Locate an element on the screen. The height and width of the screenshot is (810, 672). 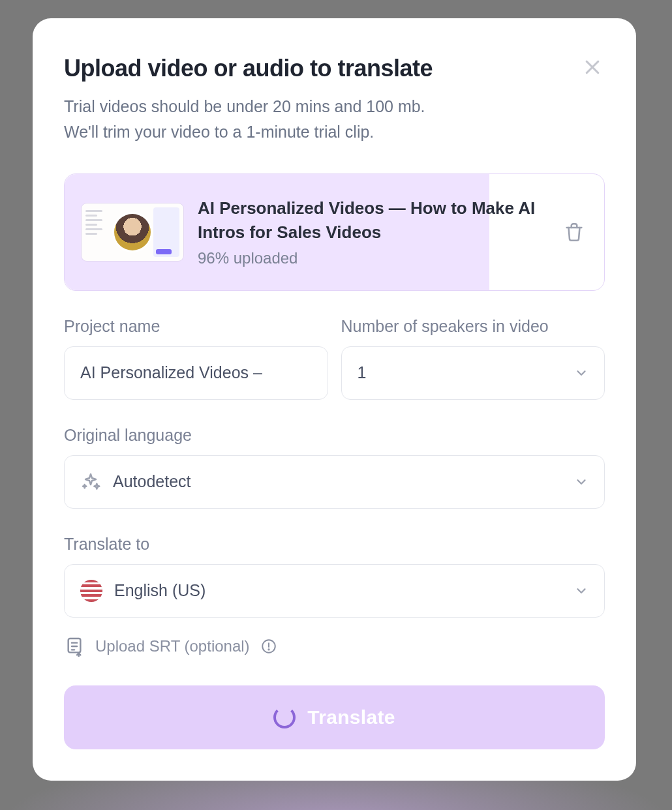
upload-card-inner: AI Personalized Videos — How to Make AI … is located at coordinates (334, 232).